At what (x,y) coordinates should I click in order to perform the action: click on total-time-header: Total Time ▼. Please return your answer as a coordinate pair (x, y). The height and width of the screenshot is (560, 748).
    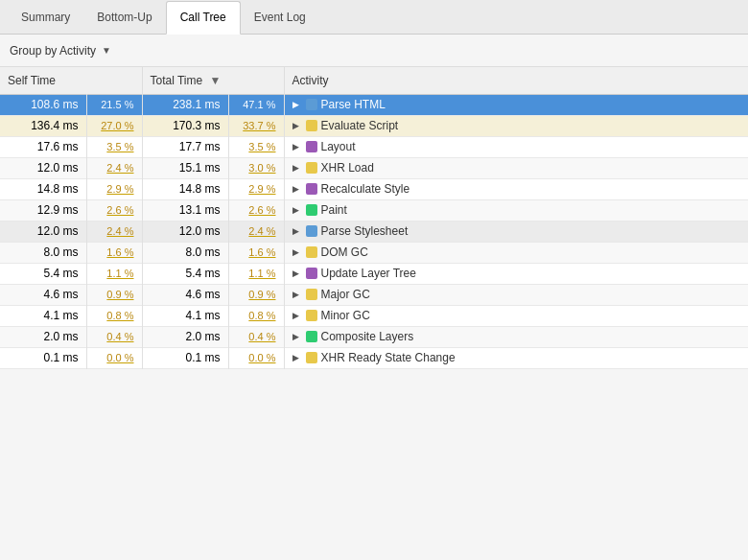
    Looking at the image, I should click on (213, 81).